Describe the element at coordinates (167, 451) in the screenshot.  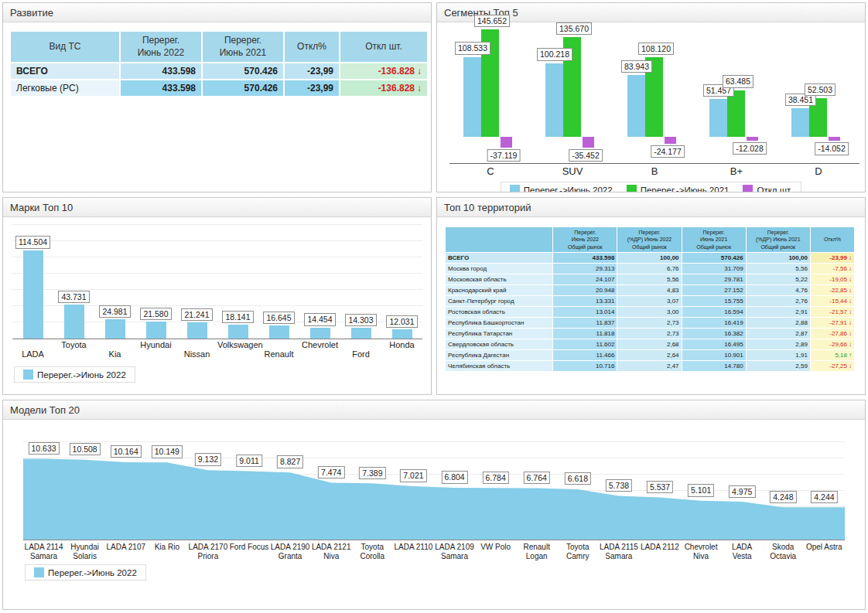
I see `point-value-label: 10.149` at that location.